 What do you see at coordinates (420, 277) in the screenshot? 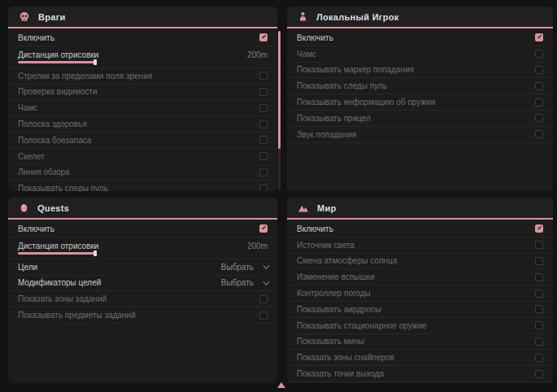
I see `setting-row-checkbox: Изменение вспышки` at bounding box center [420, 277].